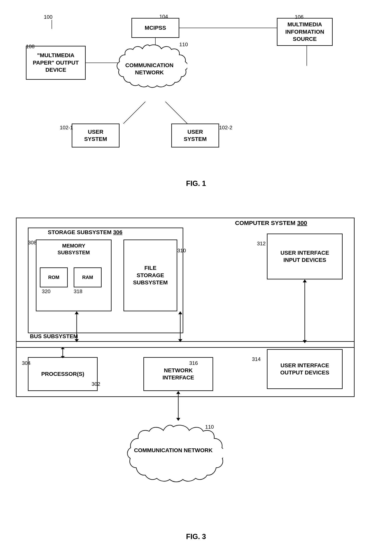 The width and height of the screenshot is (392, 554). What do you see at coordinates (299, 17) in the screenshot?
I see `ref-106: 106` at bounding box center [299, 17].